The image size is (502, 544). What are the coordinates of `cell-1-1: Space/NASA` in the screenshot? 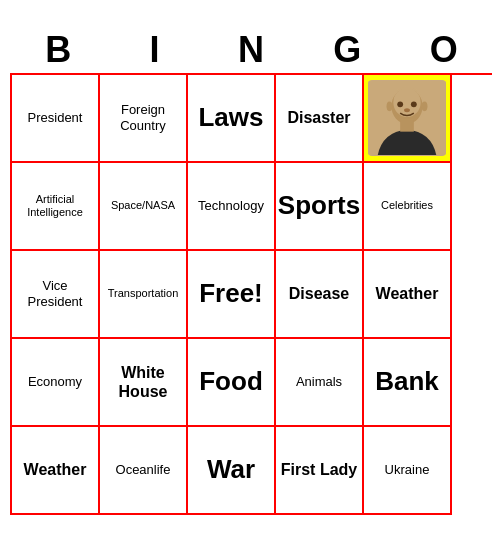 It's located at (144, 207).